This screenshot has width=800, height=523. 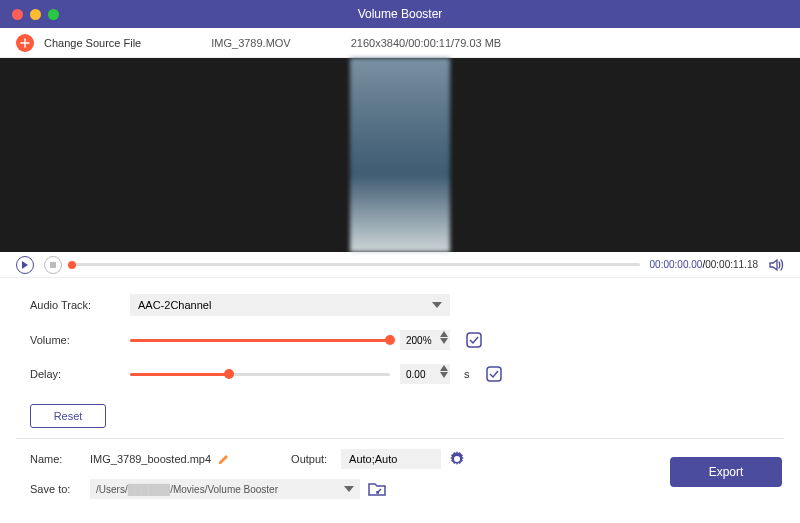 What do you see at coordinates (224, 459) in the screenshot?
I see `edit-name-button` at bounding box center [224, 459].